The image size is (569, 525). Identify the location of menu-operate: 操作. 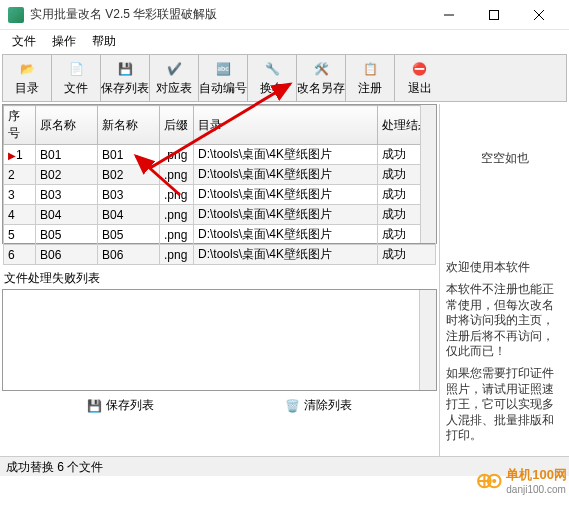
(64, 42).